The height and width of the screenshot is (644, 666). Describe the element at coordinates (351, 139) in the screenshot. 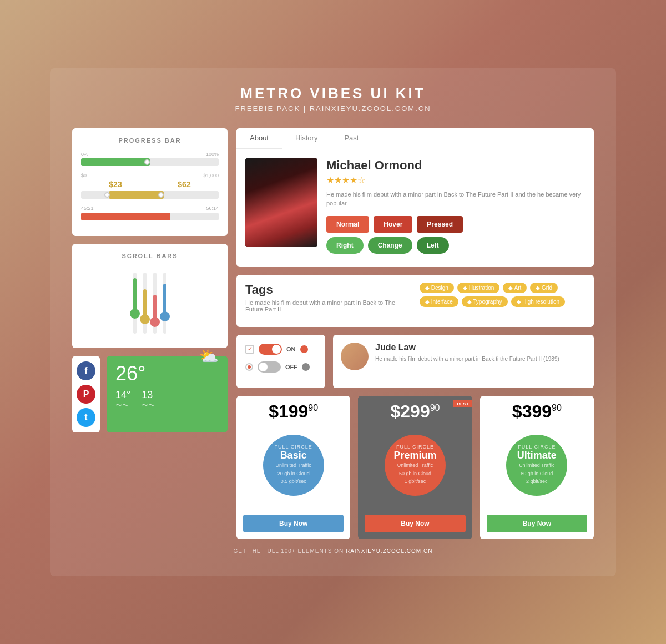

I see `tab-past: Past` at that location.